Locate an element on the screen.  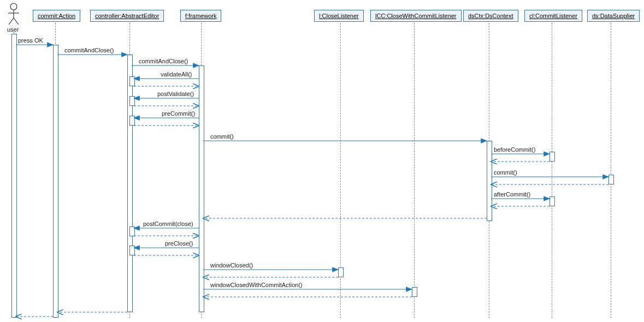
msg-press-ok: press OK is located at coordinates (31, 40).